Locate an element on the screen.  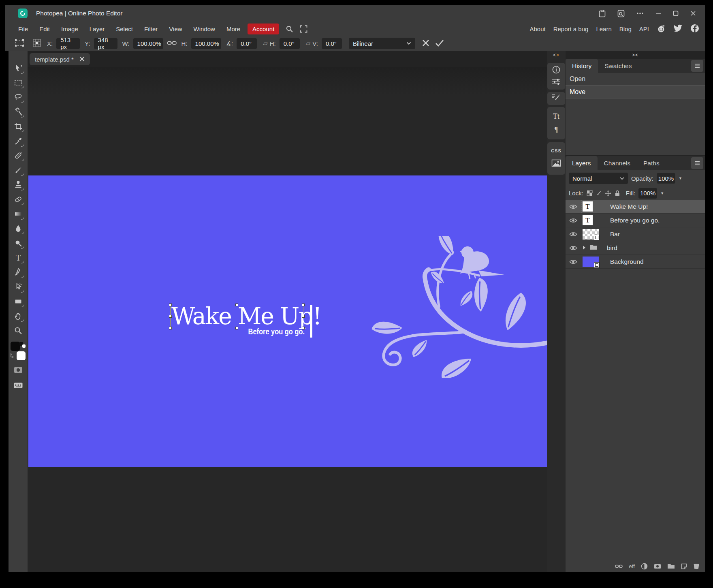
canvas-bar-element is located at coordinates (311, 321).